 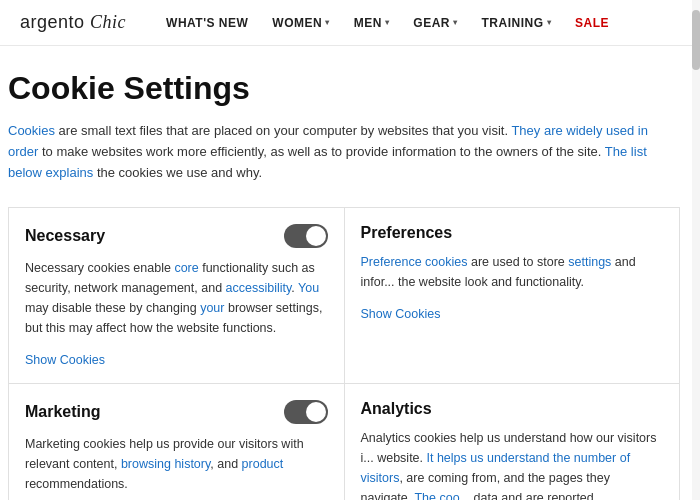 What do you see at coordinates (388, 23) in the screenshot?
I see `main-nav: WHAT'S NEW WOMEN ▾ MEN ▾ GEAR ▾ TRAINING…` at bounding box center [388, 23].